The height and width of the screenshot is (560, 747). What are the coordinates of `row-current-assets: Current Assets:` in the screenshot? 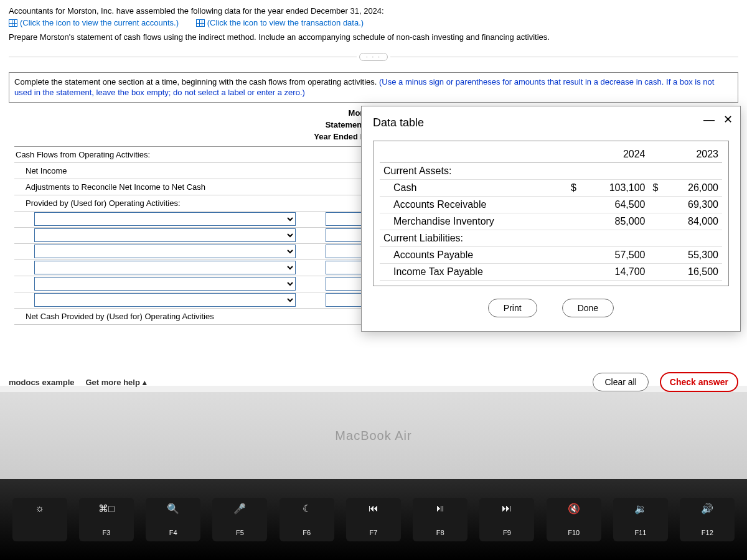 It's located at (473, 172).